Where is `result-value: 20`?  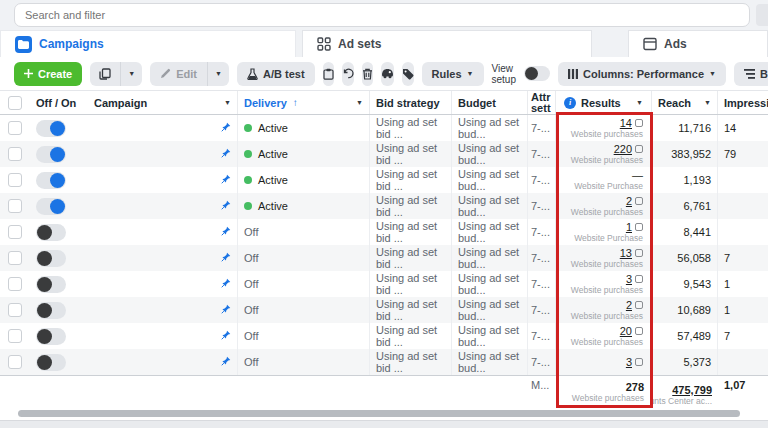
result-value: 20 is located at coordinates (626, 331).